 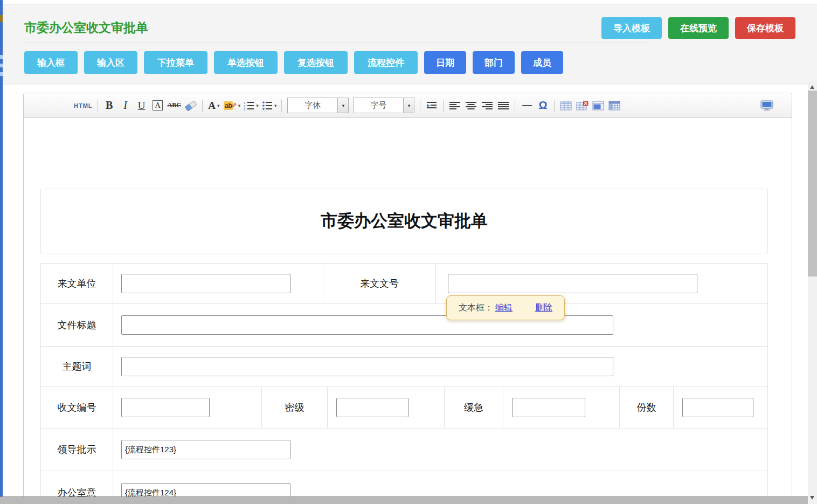 I want to click on special-character-button: Ω, so click(x=543, y=106).